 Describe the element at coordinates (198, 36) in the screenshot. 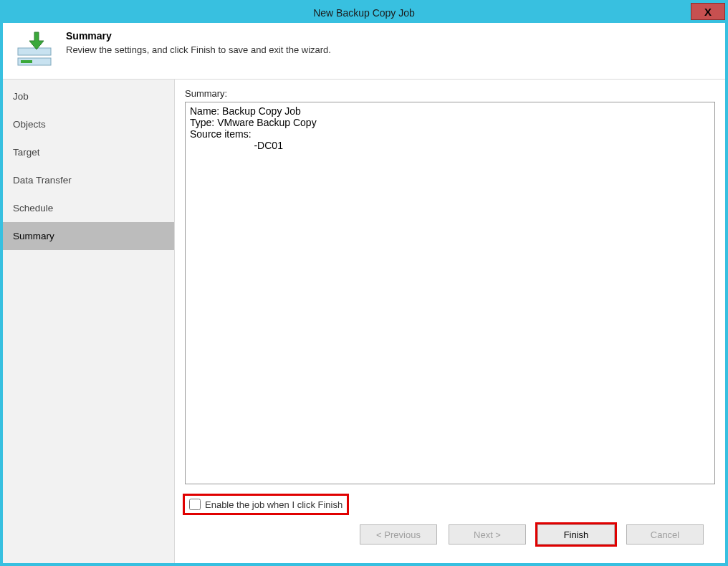

I see `page-heading: Summary` at that location.